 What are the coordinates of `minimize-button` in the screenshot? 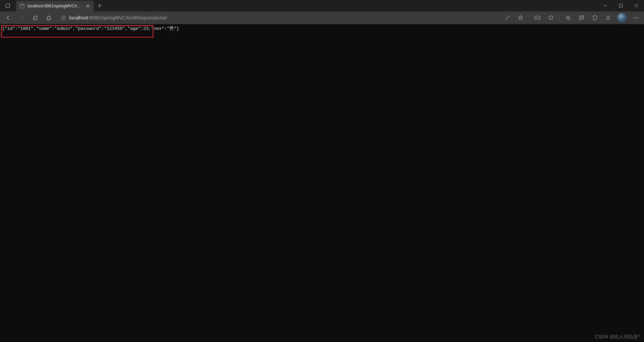 It's located at (605, 6).